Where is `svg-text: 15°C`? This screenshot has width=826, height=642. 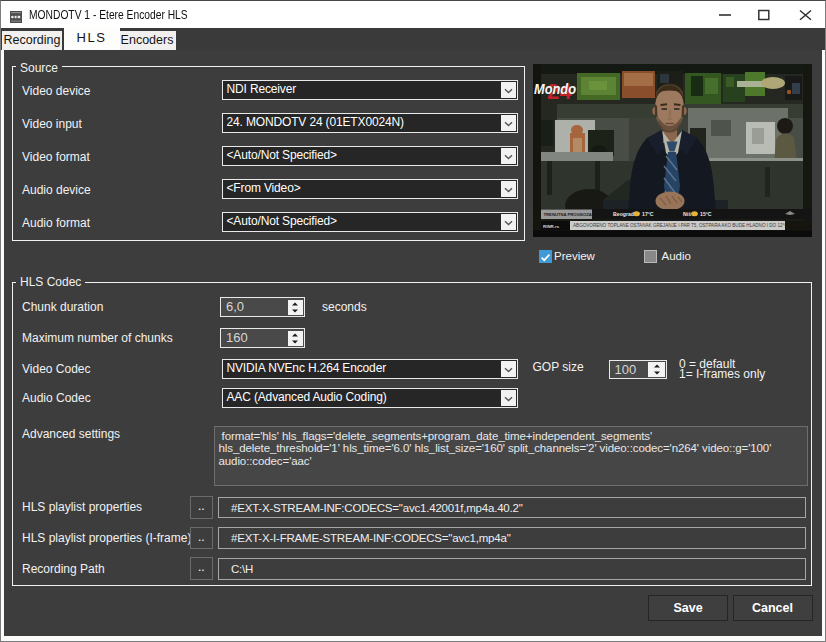
svg-text: 15°C is located at coordinates (706, 214).